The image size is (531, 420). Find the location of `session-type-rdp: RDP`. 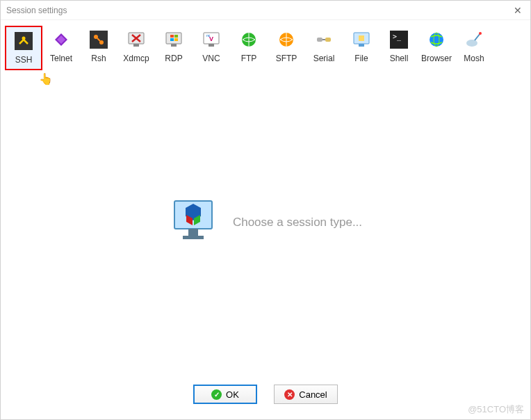

session-type-rdp: RDP is located at coordinates (174, 48).